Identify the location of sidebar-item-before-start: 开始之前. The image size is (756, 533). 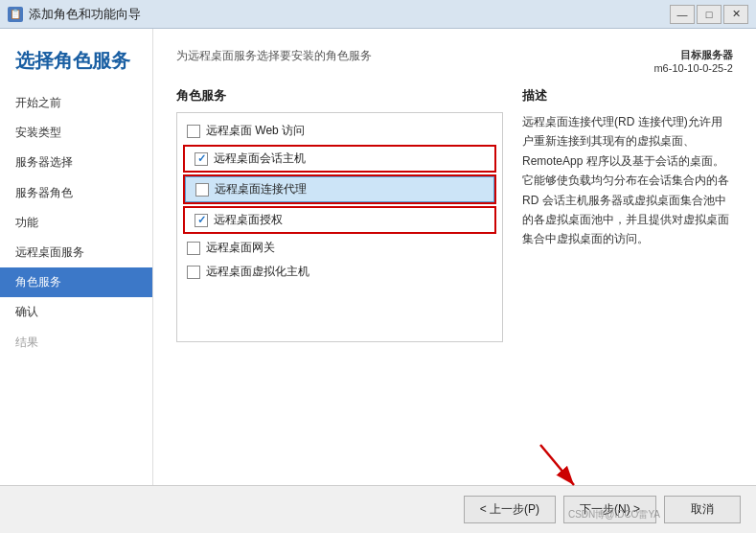
(77, 104).